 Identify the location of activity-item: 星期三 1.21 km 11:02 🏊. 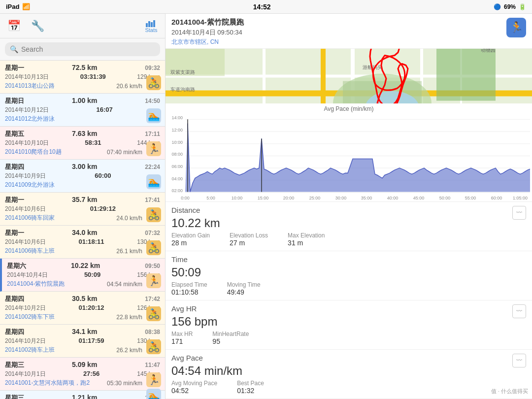
(83, 395).